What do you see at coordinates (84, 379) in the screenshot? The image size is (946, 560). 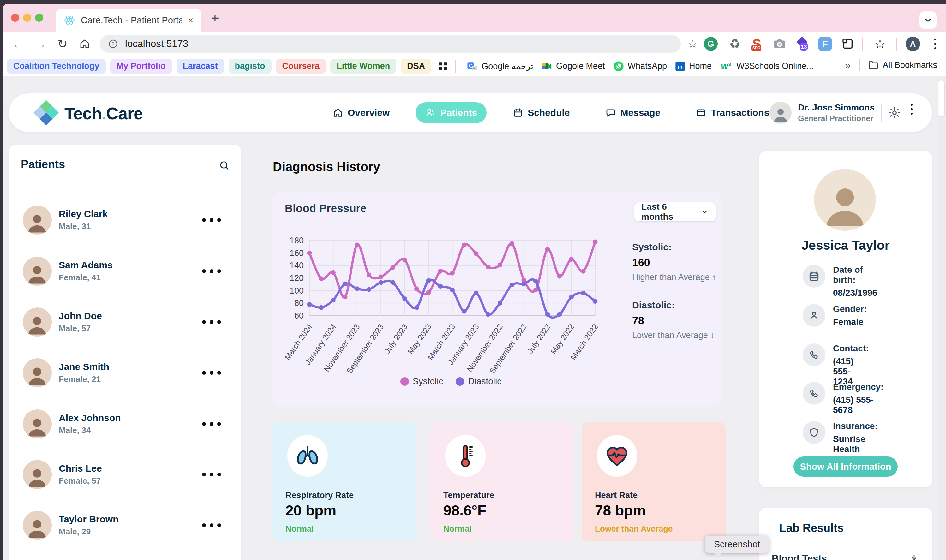 I see `patient-meta: Female, 21` at bounding box center [84, 379].